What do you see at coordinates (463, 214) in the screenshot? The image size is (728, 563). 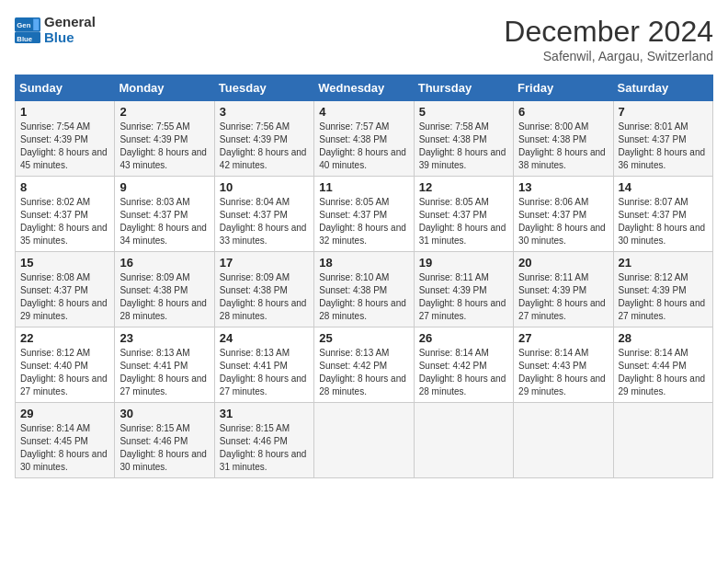 I see `calendar-day-cell: 12Sunrise: 8:05 AM Sunset: 4:37 PM Dayli…` at bounding box center [463, 214].